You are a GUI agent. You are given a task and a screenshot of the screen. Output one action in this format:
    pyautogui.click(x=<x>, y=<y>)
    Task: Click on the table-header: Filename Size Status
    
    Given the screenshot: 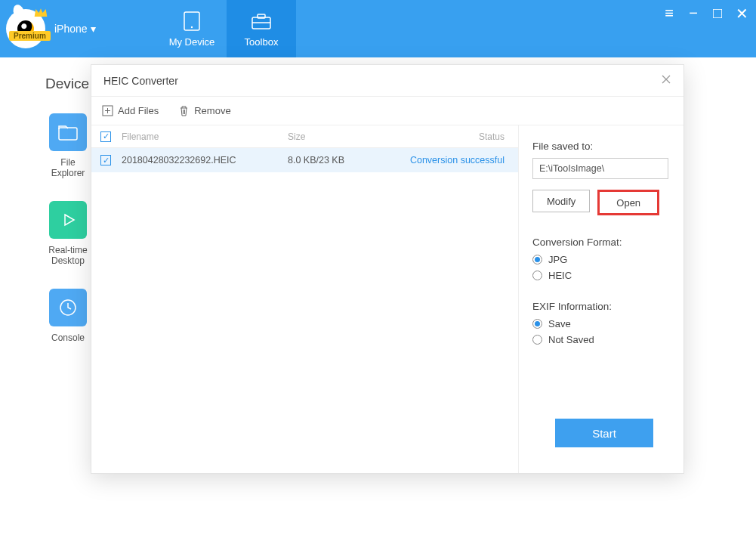 What is the action you would take?
    pyautogui.click(x=305, y=137)
    